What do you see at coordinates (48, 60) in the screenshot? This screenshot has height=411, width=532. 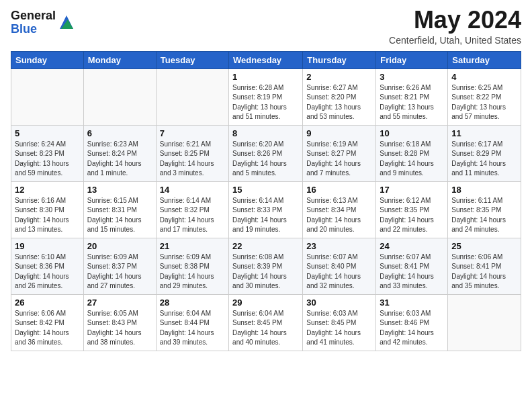 I see `col-sunday: Sunday` at bounding box center [48, 60].